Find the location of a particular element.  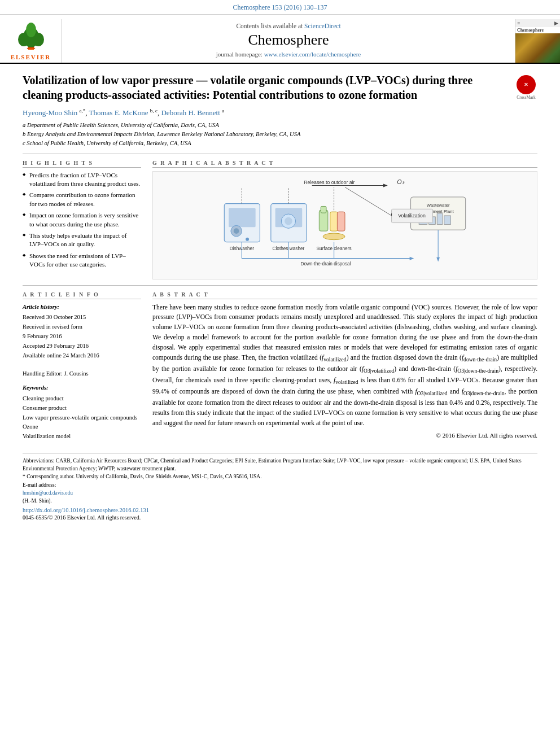

keyword-3: Low vapor pressure-volatile organic comp… is located at coordinates (80, 418).